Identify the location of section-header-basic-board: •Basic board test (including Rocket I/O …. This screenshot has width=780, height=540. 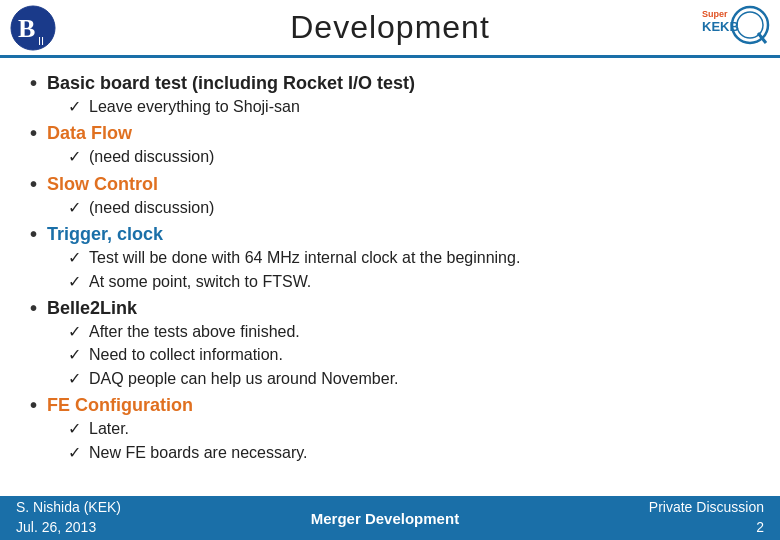
(390, 84).